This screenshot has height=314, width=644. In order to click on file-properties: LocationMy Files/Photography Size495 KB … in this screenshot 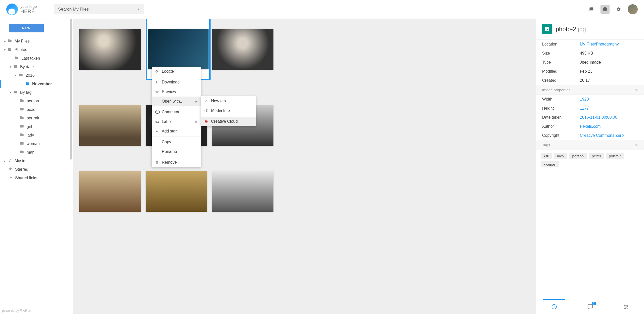, I will do `click(590, 62)`.